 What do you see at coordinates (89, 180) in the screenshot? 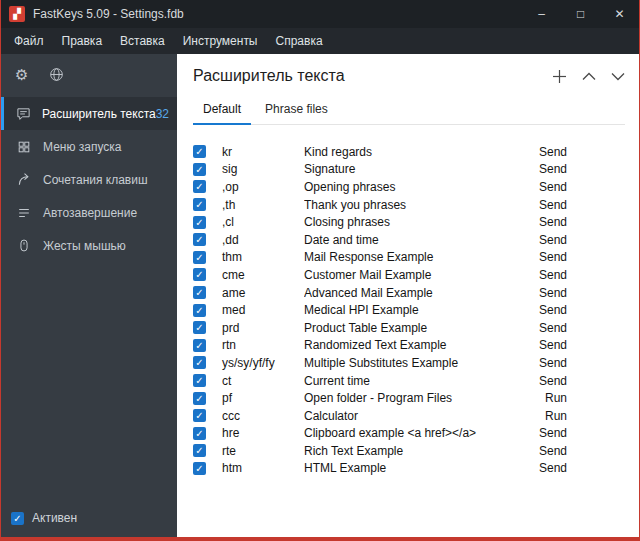
I see `sidebar-item-shortcuts: Сочетания клавиш` at bounding box center [89, 180].